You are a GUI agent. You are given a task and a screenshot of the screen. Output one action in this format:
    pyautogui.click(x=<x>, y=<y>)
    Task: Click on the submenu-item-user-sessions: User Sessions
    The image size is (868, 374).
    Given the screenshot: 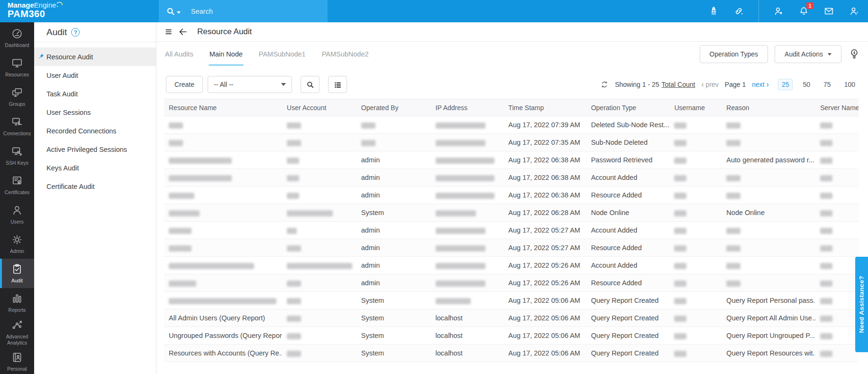 What is the action you would take?
    pyautogui.click(x=95, y=112)
    